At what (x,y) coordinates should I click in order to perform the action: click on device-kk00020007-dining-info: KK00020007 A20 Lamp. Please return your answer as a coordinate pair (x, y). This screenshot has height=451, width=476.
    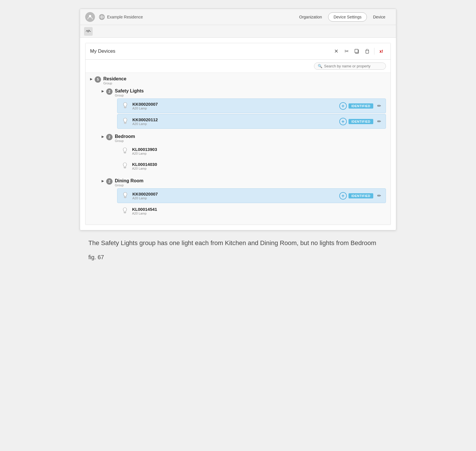
    Looking at the image, I should click on (234, 196).